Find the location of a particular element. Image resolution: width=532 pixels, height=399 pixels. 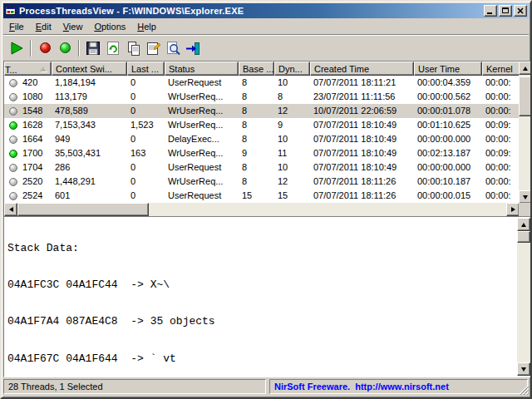

list-vertical-scrollbar is located at coordinates (525, 133).